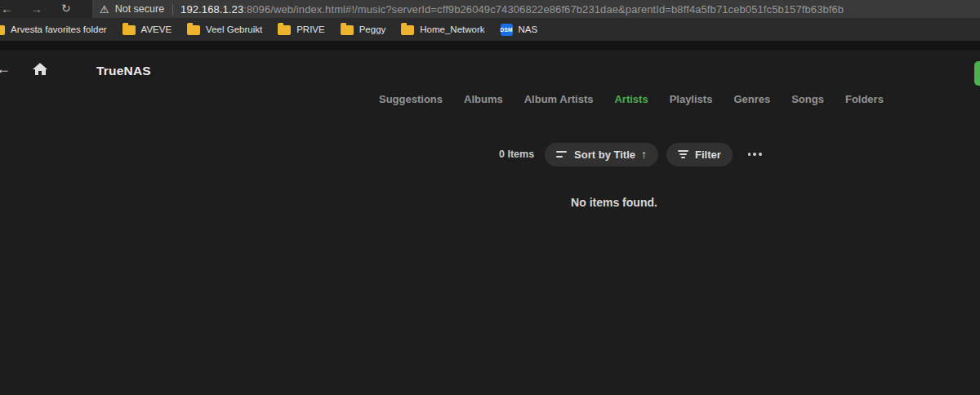  What do you see at coordinates (683, 154) in the screenshot?
I see `filter-icon` at bounding box center [683, 154].